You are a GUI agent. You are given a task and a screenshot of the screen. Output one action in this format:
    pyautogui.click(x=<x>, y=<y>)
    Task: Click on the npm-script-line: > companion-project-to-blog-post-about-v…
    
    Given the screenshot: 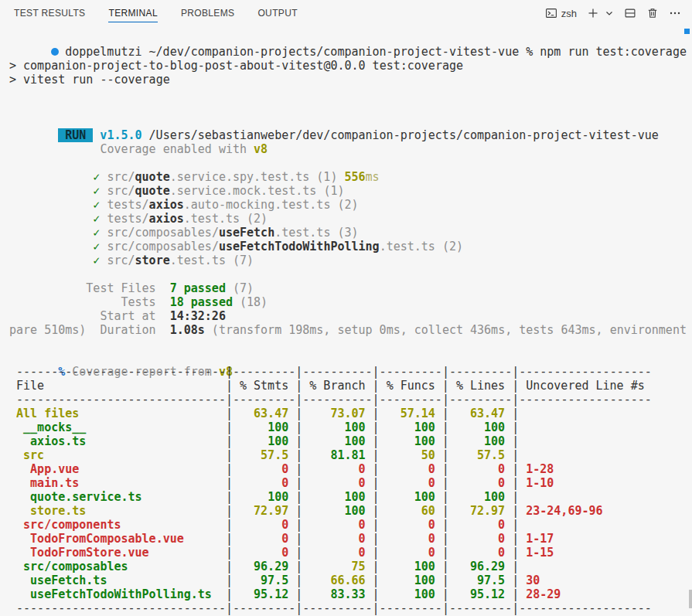 What is the action you would take?
    pyautogui.click(x=351, y=66)
    